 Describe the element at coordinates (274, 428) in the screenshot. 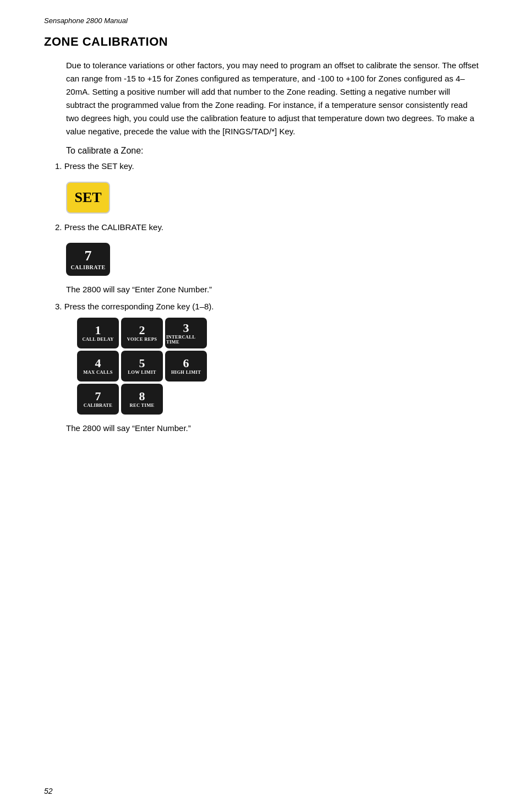

I see `will-say-number: The 2800 will say “Enter Number.”` at that location.